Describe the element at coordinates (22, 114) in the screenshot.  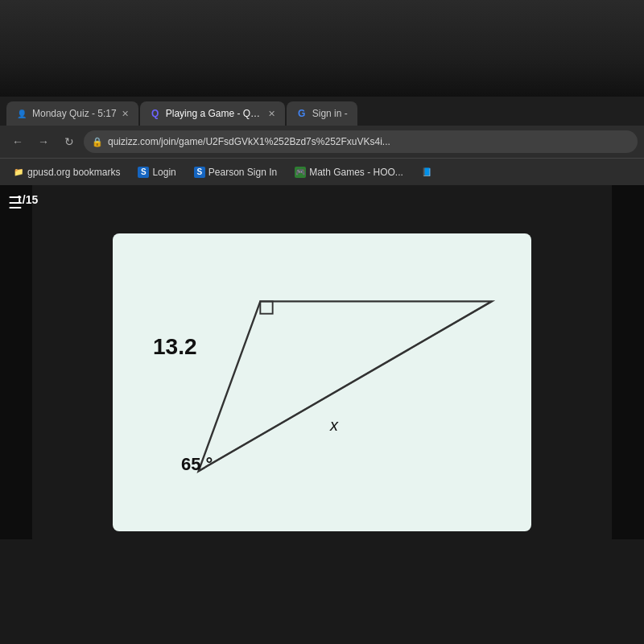
I see `tab-favicon-1: 👤` at that location.